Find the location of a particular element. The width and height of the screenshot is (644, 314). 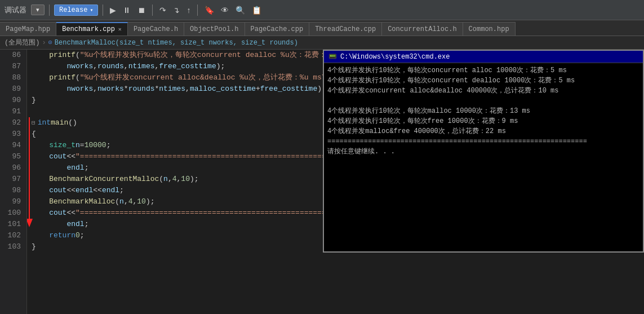

breadcrumb-function: BenchmarkMalloc(size_t ntimes, size_t nw… is located at coordinates (176, 43).